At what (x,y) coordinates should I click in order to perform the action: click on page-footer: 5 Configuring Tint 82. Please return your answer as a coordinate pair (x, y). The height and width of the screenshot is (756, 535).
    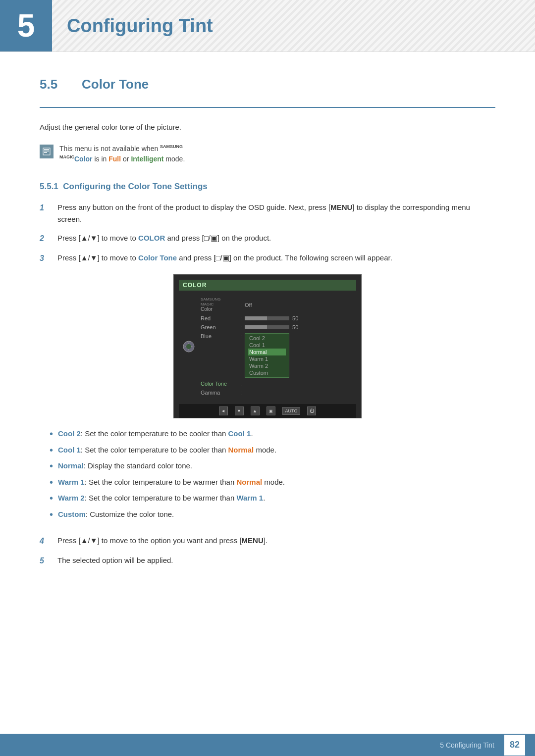
    Looking at the image, I should click on (268, 745).